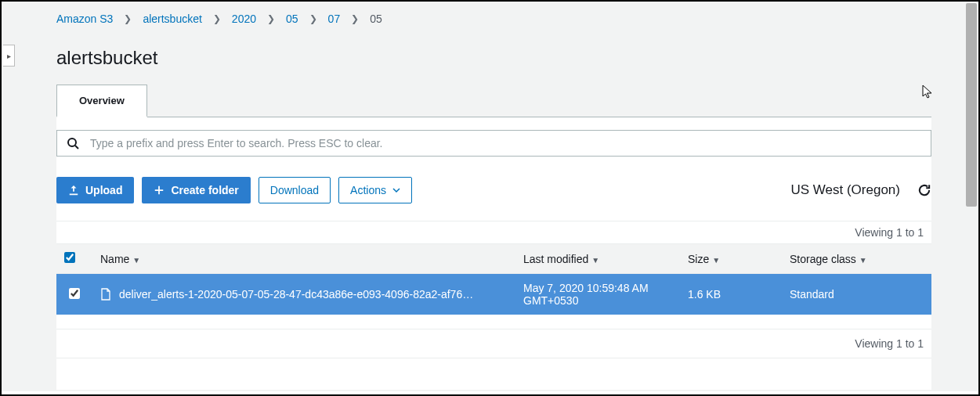 This screenshot has height=396, width=980. Describe the element at coordinates (375, 190) in the screenshot. I see `actions-button: Actions` at that location.